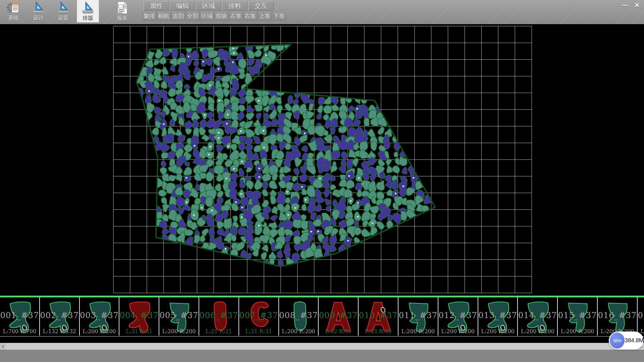 Image resolution: width=644 pixels, height=362 pixels. I want to click on menu-tab-edit: 编辑, so click(182, 6).